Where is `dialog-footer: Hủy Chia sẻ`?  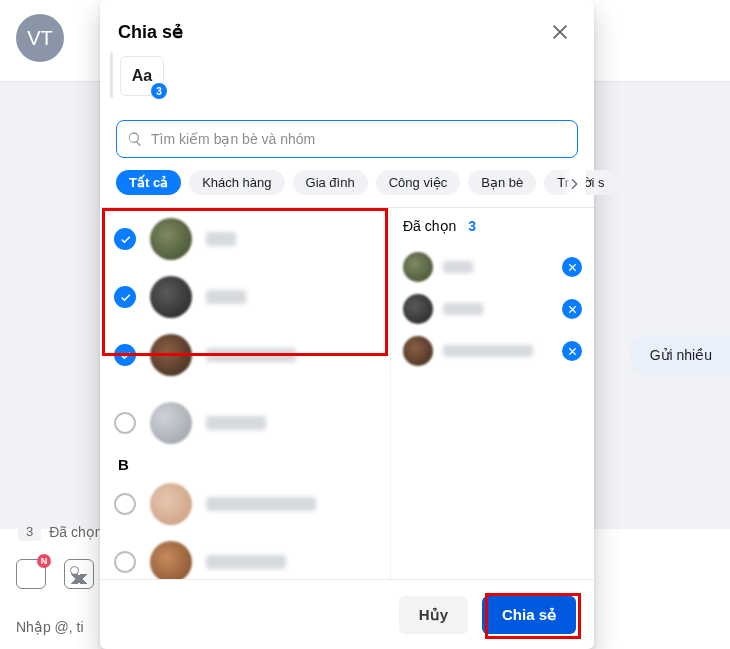
dialog-footer: Hủy Chia sẻ is located at coordinates (347, 614).